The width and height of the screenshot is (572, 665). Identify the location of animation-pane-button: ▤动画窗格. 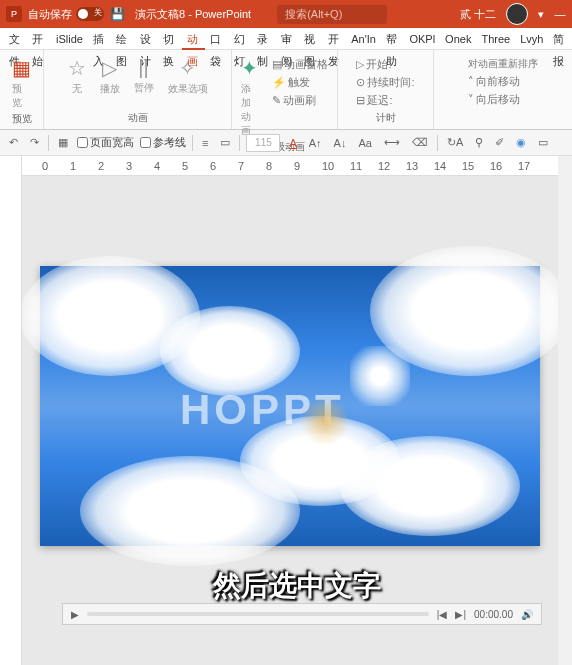
(300, 64).